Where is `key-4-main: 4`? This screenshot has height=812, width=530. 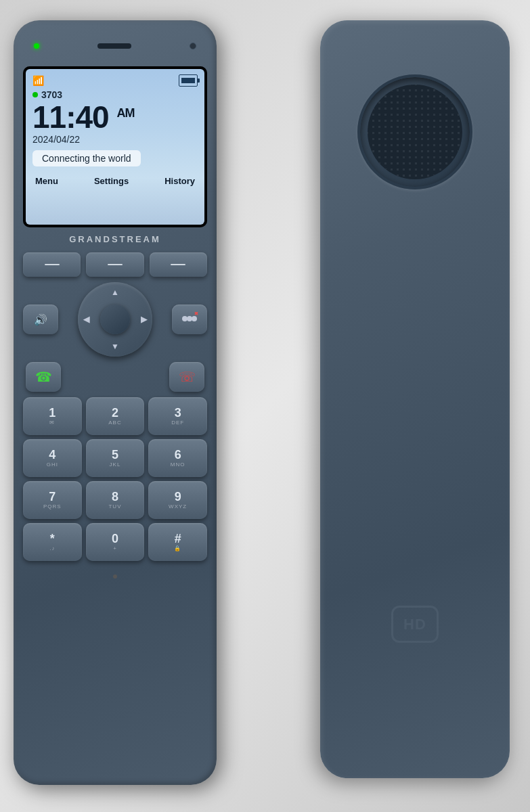
key-4-main: 4 is located at coordinates (52, 455).